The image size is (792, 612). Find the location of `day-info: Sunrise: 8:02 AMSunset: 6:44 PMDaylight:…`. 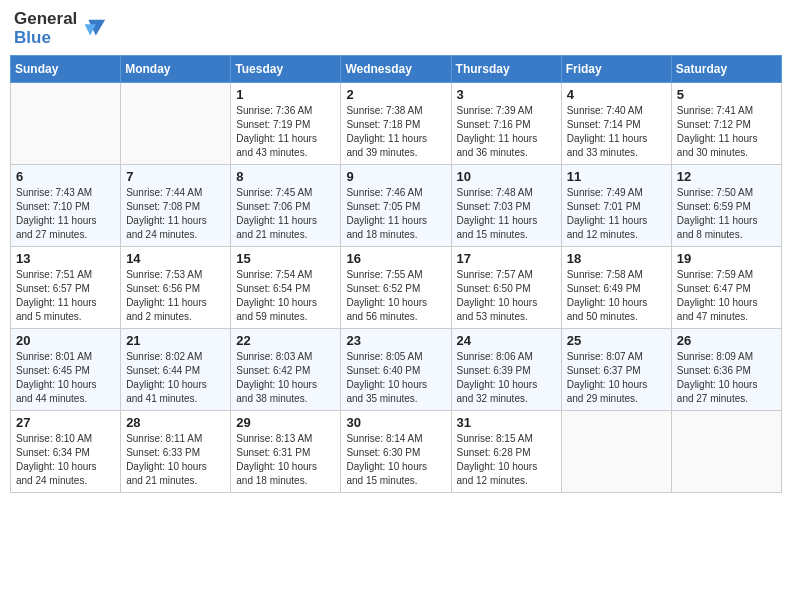

day-info: Sunrise: 8:02 AMSunset: 6:44 PMDaylight:… is located at coordinates (176, 378).